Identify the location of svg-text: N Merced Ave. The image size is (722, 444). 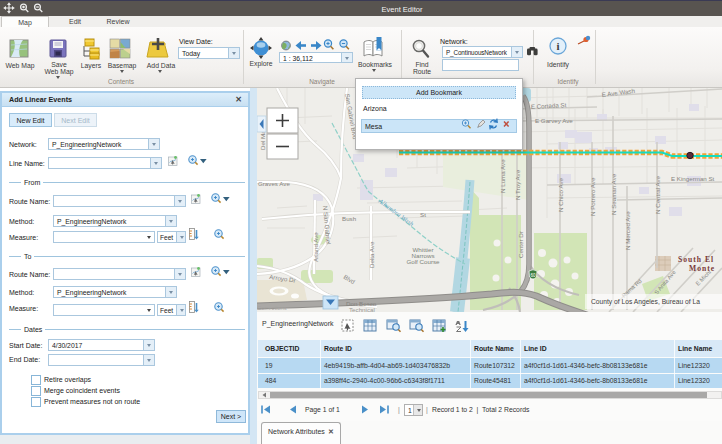
(628, 230).